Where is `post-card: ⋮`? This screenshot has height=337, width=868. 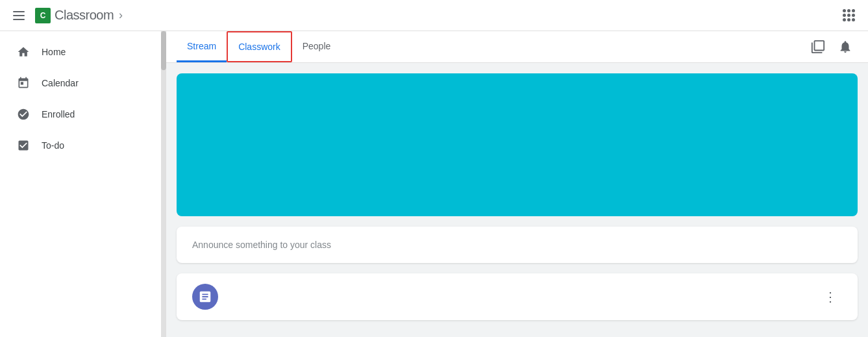
post-card: ⋮ is located at coordinates (517, 297).